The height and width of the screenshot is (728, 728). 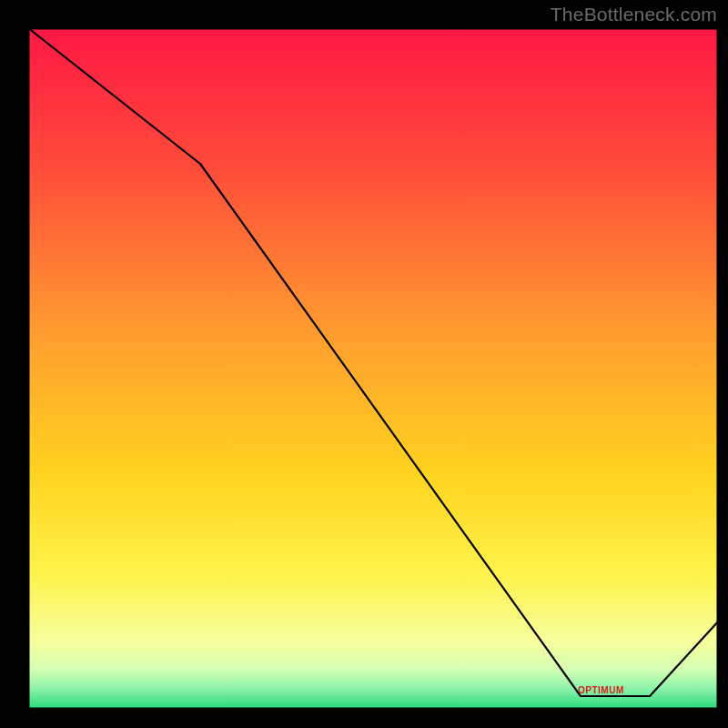 I want to click on watermark-label: TheBottleneck.com, so click(x=633, y=15).